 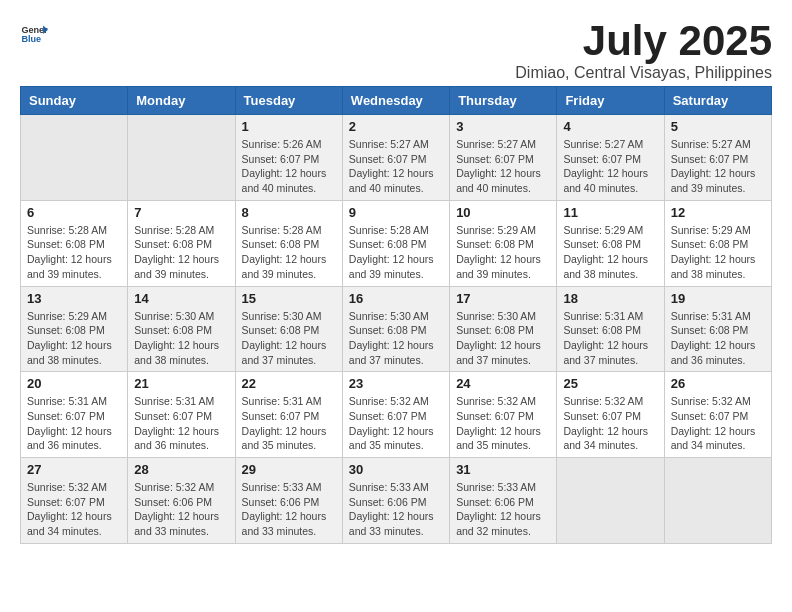 I want to click on calendar-week-row: 13Sunrise: 5:29 AM Sunset: 6:08 PM Dayli…, so click(x=396, y=329).